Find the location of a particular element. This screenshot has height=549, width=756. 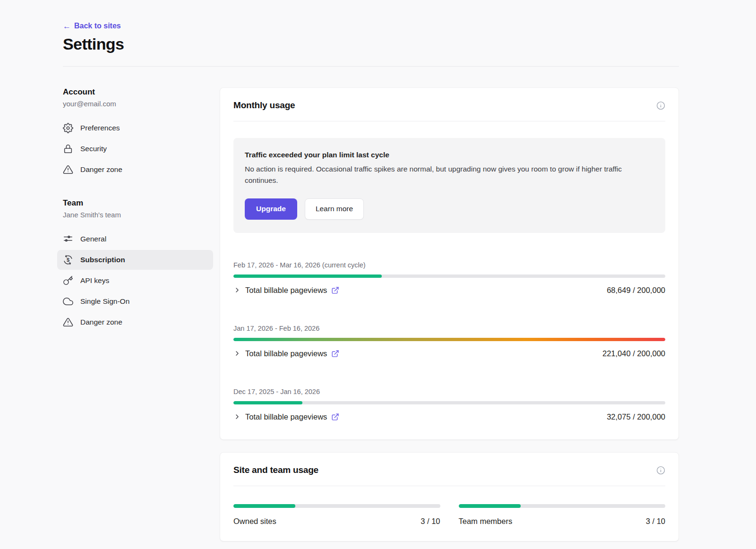

team-members-progress-fill is located at coordinates (490, 506).